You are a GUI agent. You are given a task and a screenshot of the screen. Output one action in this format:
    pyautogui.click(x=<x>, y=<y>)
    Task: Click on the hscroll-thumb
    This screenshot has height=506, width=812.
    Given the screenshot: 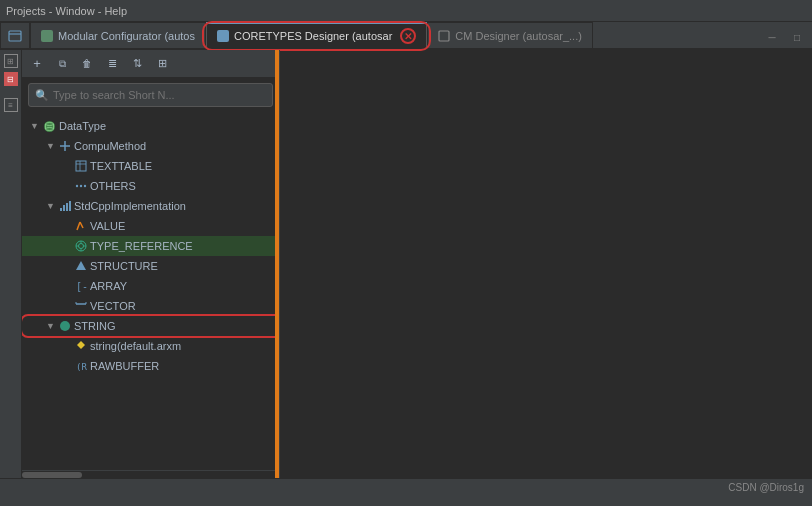 What is the action you would take?
    pyautogui.click(x=52, y=475)
    